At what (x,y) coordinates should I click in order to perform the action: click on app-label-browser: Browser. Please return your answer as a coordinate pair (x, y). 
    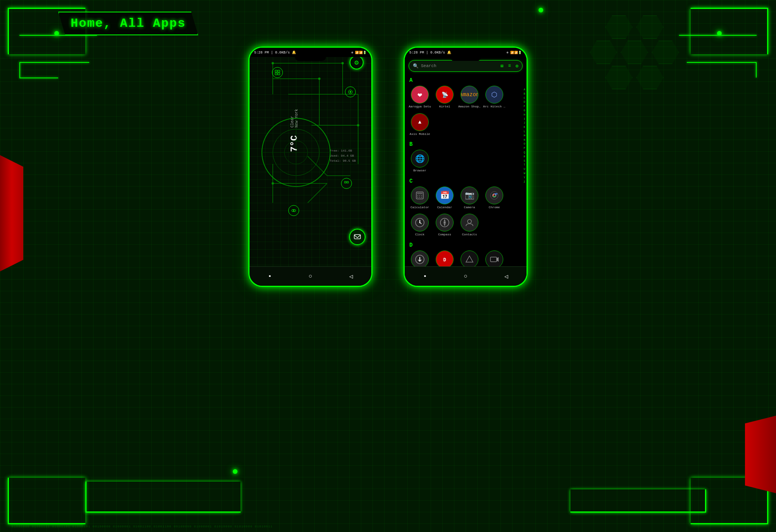
    Looking at the image, I should click on (420, 171).